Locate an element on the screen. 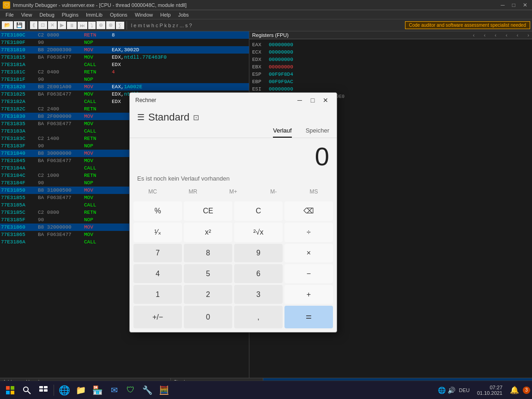 The image size is (532, 399). tab-verlauf: Verlauf is located at coordinates (282, 131).